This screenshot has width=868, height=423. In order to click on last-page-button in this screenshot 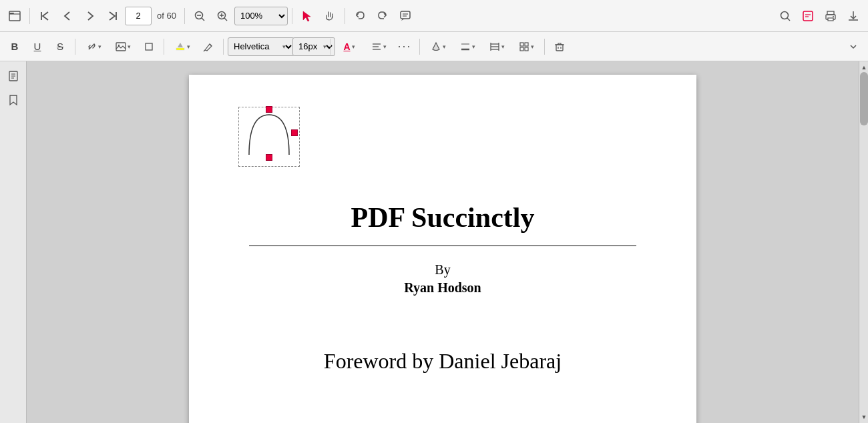, I will do `click(113, 16)`.